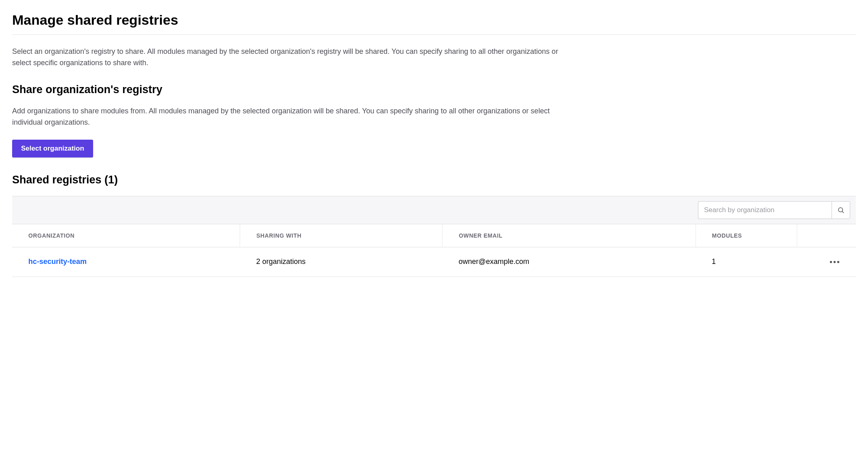 This screenshot has height=455, width=868. What do you see at coordinates (341, 262) in the screenshot?
I see `cell-sharing-with: 2 organizations` at bounding box center [341, 262].